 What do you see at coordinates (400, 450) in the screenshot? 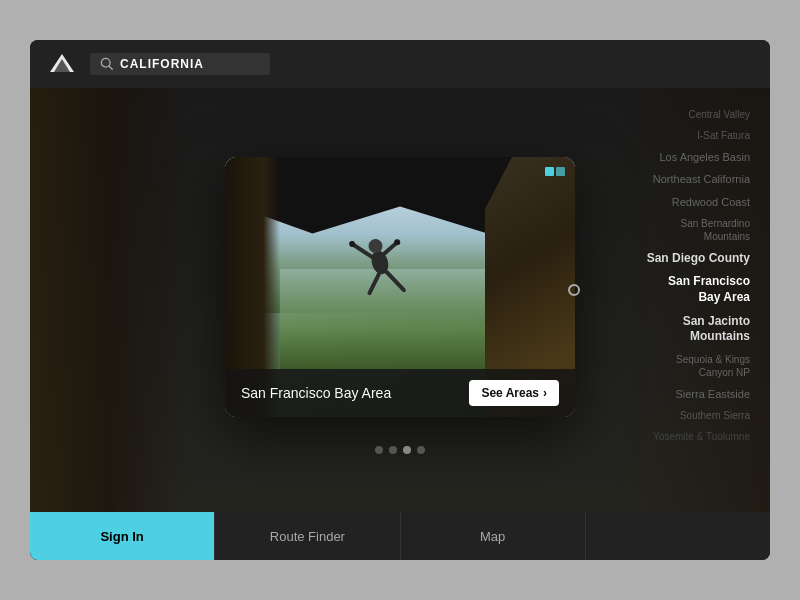
I see `card-dots` at bounding box center [400, 450].